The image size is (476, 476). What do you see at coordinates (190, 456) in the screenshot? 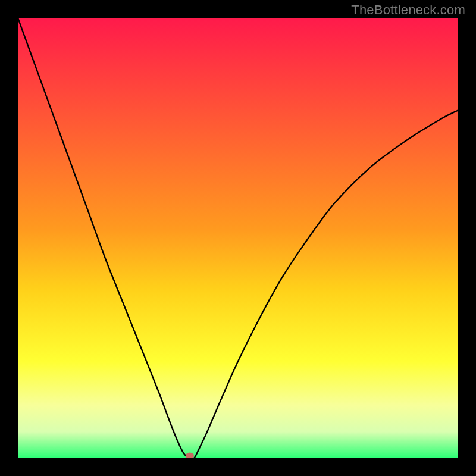
I see `optimum-marker` at bounding box center [190, 456].